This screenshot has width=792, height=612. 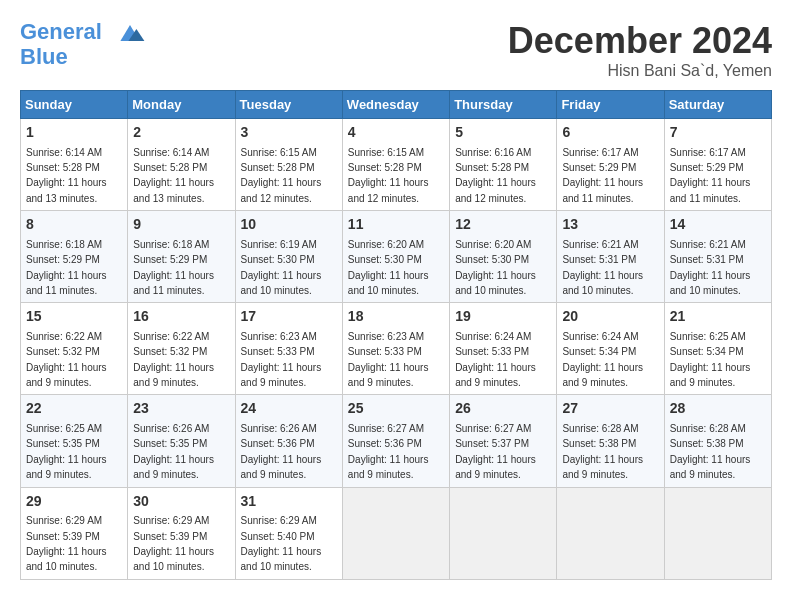 What do you see at coordinates (610, 349) in the screenshot?
I see `calendar-cell: 20 Sunrise: 6:24 AMSunset: 5:34 PMDaylig…` at bounding box center [610, 349].